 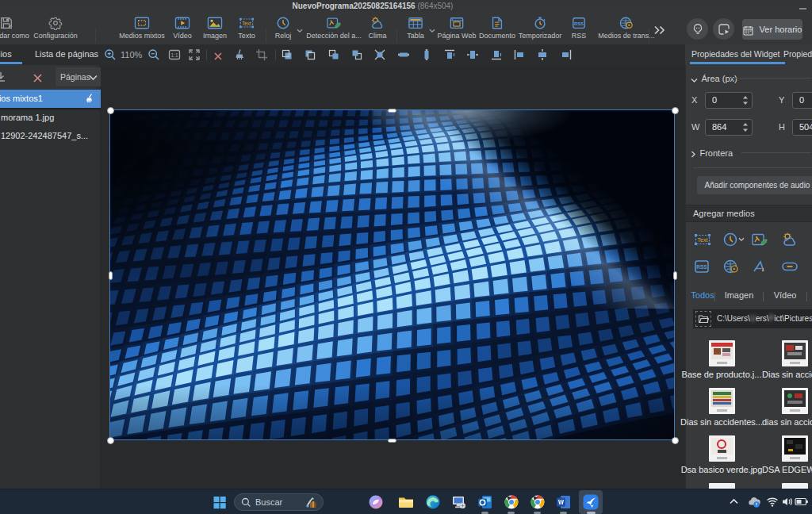 I want to click on add-calligraphy-button, so click(x=759, y=267).